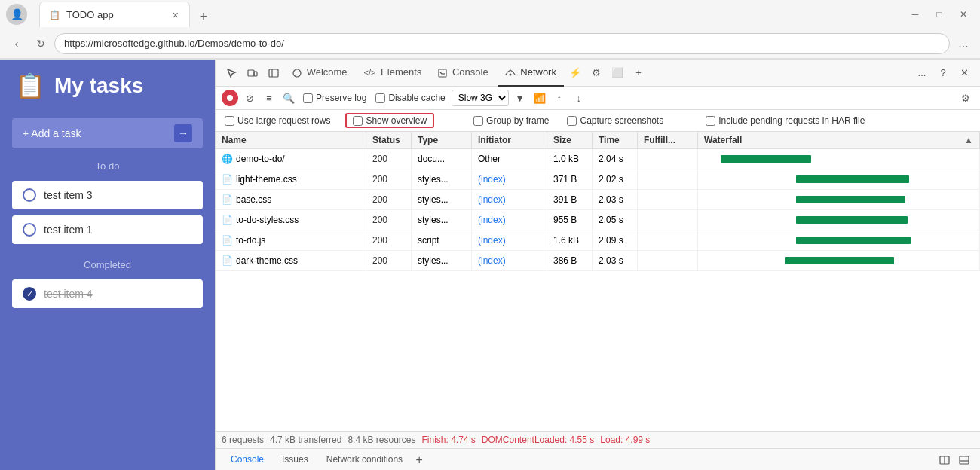  Describe the element at coordinates (231, 73) in the screenshot. I see `inspect-element-button` at that location.